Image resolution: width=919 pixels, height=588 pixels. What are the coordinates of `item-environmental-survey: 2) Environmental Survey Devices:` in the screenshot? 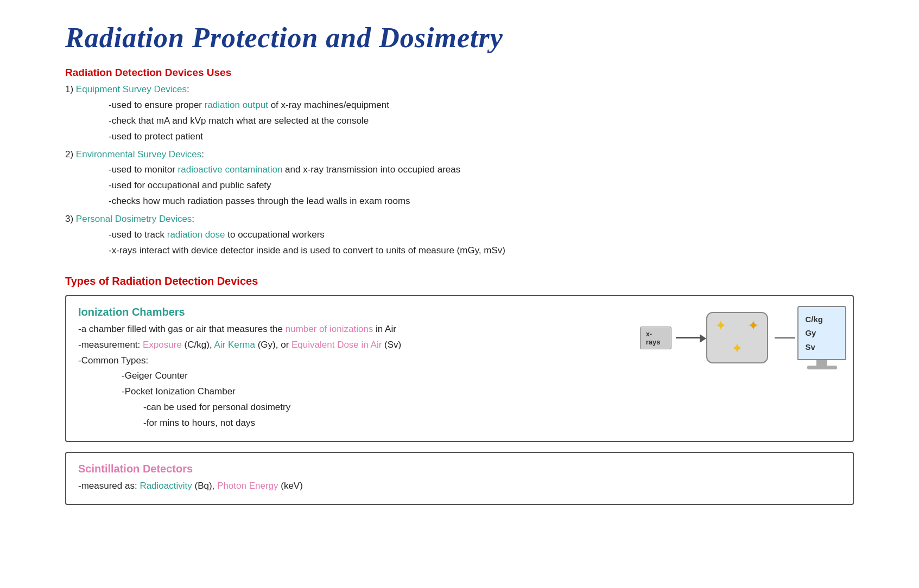 It's located at (459, 155).